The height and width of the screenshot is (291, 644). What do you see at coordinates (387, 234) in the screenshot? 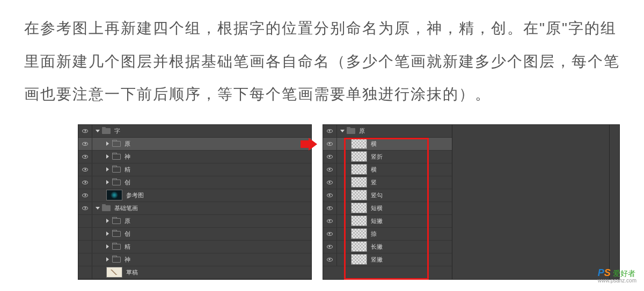
I see `layer-row: 捺` at bounding box center [387, 234].